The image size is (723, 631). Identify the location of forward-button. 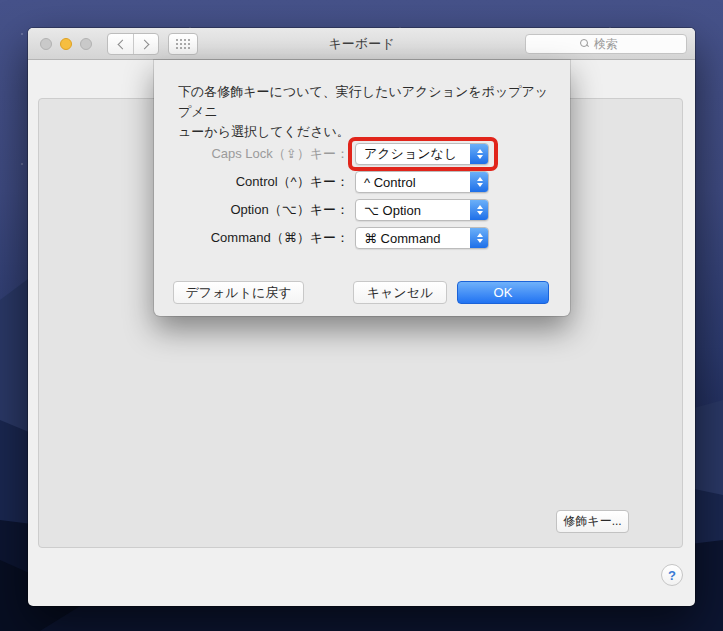
(146, 44).